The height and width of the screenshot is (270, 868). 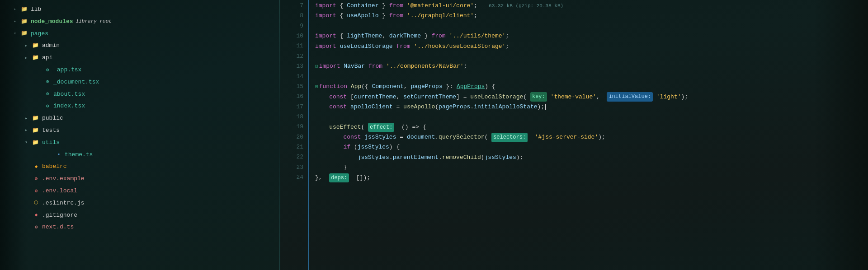 I want to click on sidebar-item-about-tsx: ⚙ about.tsx, so click(x=140, y=95).